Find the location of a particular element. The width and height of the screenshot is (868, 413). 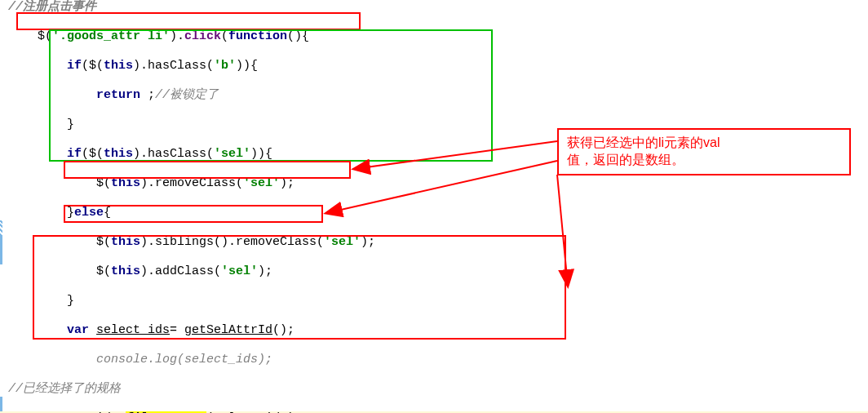

cmt-register: //注册点击事件 is located at coordinates (52, 7).